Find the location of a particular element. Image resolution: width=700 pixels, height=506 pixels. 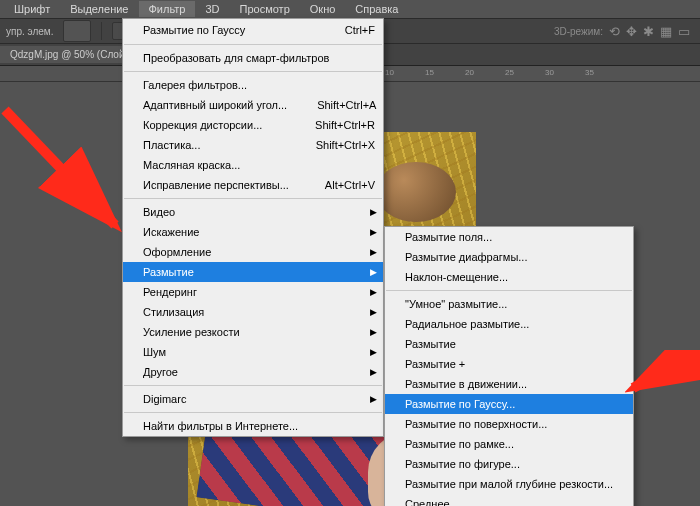

menu-blur-more: Размытие + is located at coordinates (509, 364).